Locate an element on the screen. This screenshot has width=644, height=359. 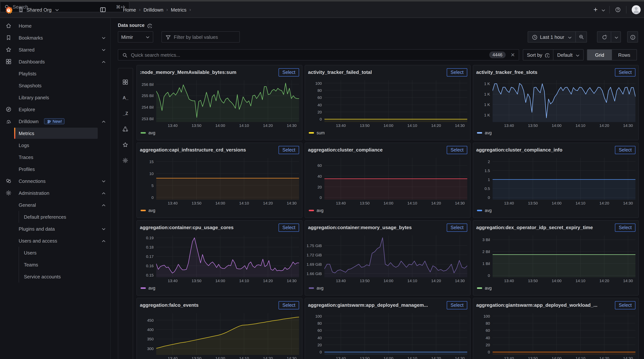
datasource-select: Mimir is located at coordinates (136, 37).